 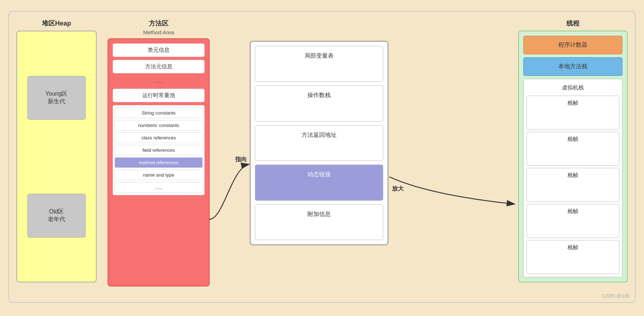 What do you see at coordinates (573, 157) in the screenshot?
I see `thread-box: 程序计数器 本地方法栈 虚拟机栈 栈帧 栈帧 栈帧 栈帧 栈帧` at bounding box center [573, 157].